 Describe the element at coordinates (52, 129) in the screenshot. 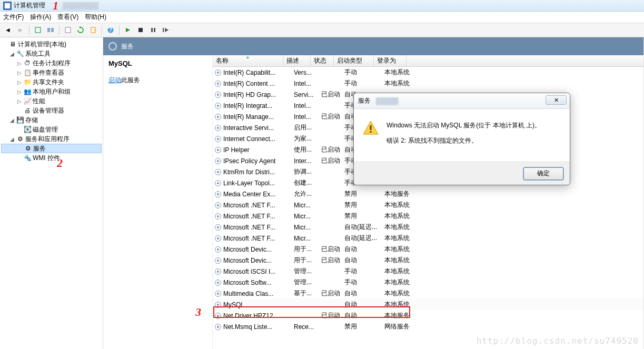

I see `tree-item-9: 💽磁盘管理` at that location.